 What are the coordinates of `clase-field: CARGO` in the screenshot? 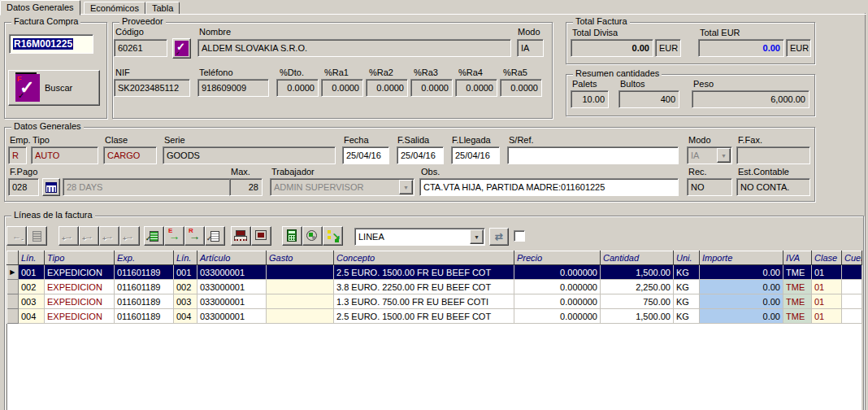 It's located at (130, 155).